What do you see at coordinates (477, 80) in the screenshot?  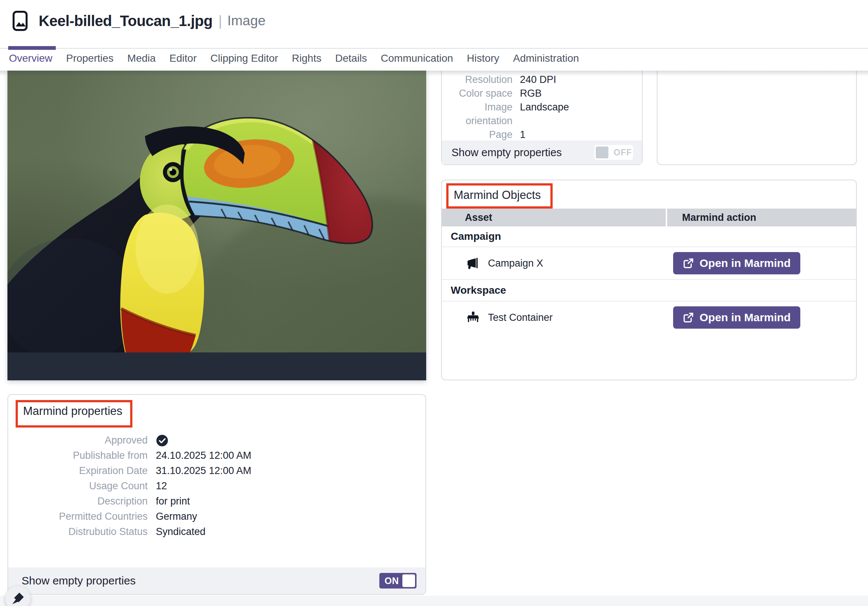 I see `property-label: Resolution` at bounding box center [477, 80].